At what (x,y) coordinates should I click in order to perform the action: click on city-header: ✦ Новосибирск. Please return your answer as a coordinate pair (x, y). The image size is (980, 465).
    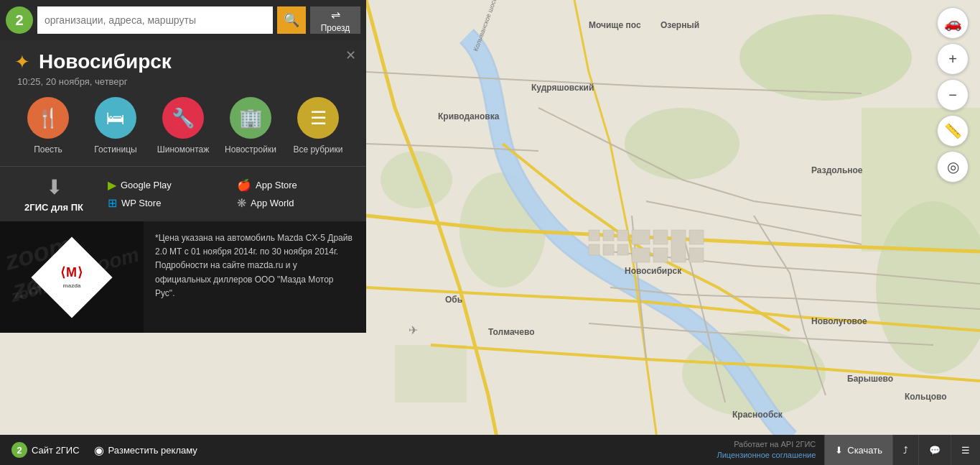
    Looking at the image, I should click on (183, 62).